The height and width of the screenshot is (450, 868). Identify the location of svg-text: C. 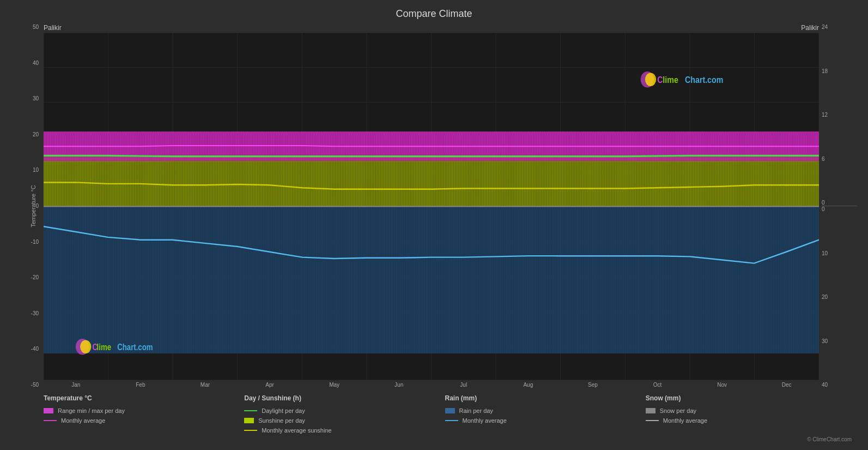
(660, 80).